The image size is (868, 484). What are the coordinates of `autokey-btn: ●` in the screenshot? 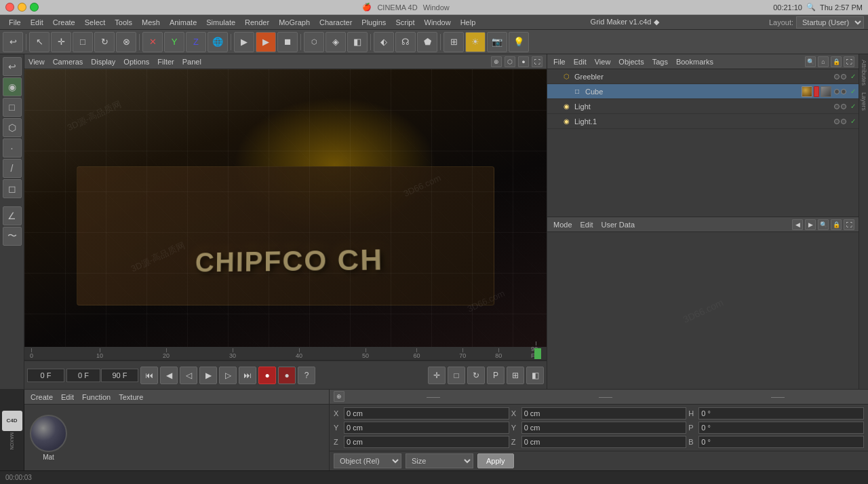 It's located at (287, 375).